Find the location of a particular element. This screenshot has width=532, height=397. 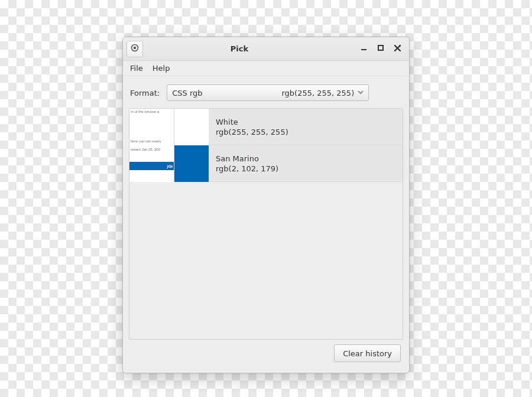

color-value: rgb(2, 102, 179) is located at coordinates (309, 169).